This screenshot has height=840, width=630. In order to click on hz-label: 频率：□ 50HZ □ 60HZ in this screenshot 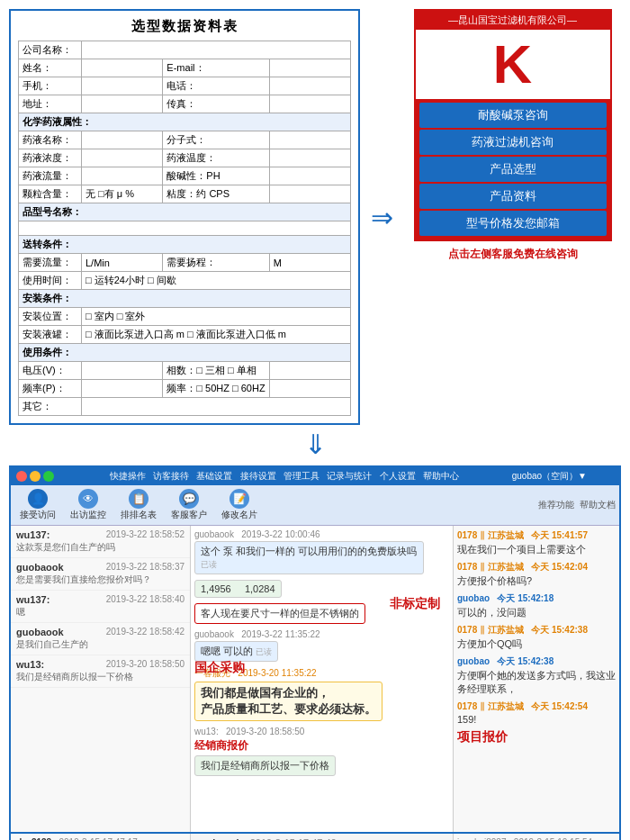, I will do `click(216, 389)`.